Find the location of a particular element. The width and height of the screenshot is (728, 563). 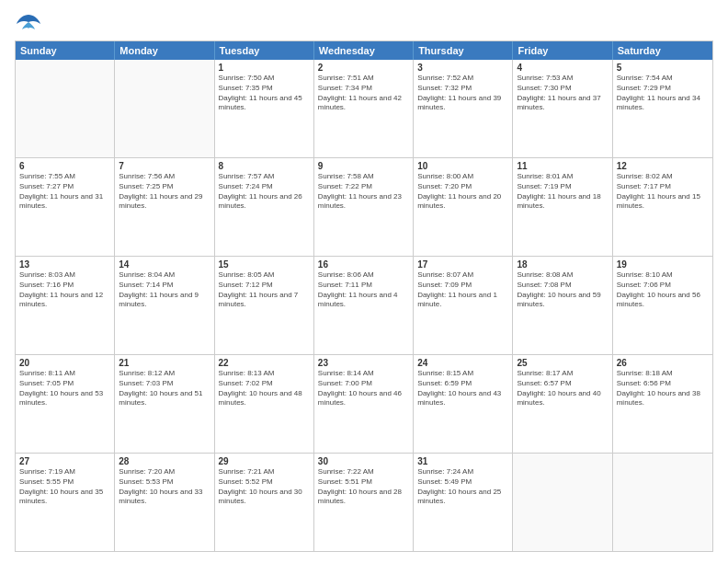

cell-text: Sunrise: 7:56 AM Sunset: 7:25 PM Dayligh… is located at coordinates (164, 191).